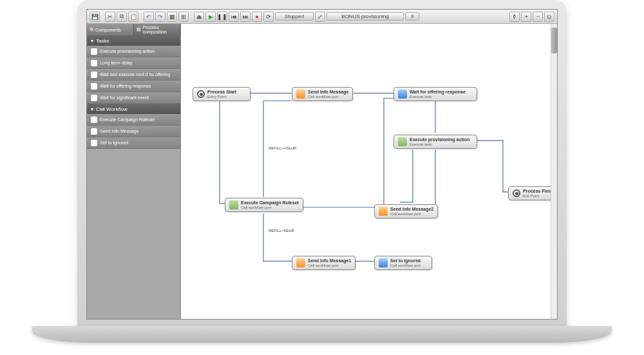  I want to click on node-title: Process Start, so click(222, 92).